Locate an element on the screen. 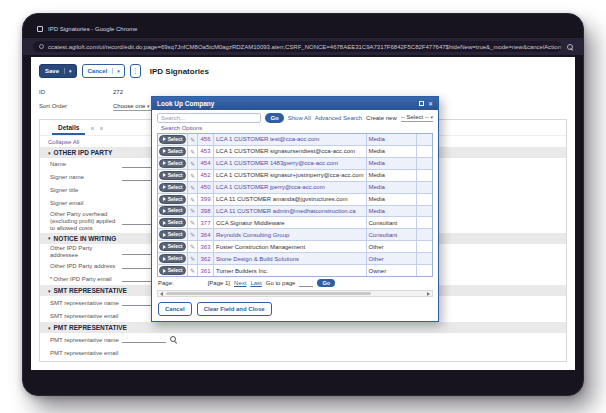 The height and width of the screenshot is (413, 606). address-field: ccatest.agiloft.com/ui/record/edit.do;pa… is located at coordinates (297, 46).